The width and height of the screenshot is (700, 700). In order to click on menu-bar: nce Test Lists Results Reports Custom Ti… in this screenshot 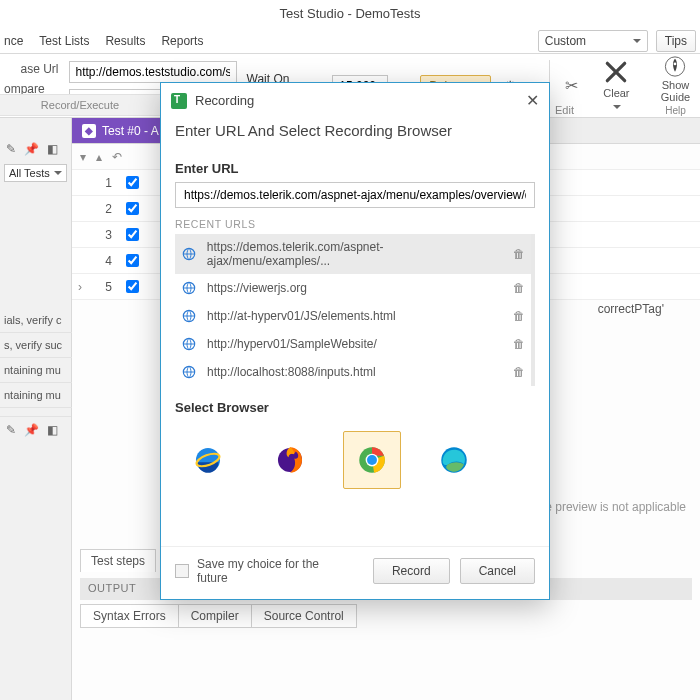, I will do `click(350, 41)`.